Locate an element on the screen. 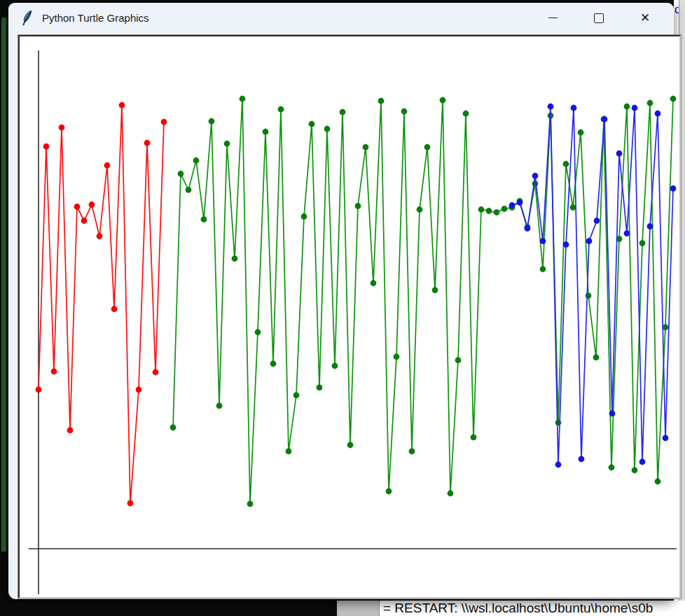 The width and height of the screenshot is (685, 616). close-icon: ✕ is located at coordinates (645, 18).